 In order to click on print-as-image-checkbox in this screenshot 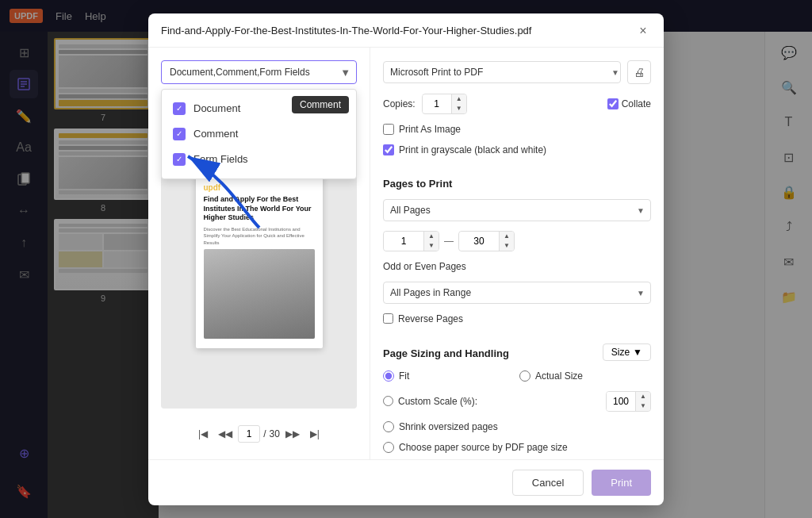, I will do `click(389, 129)`.